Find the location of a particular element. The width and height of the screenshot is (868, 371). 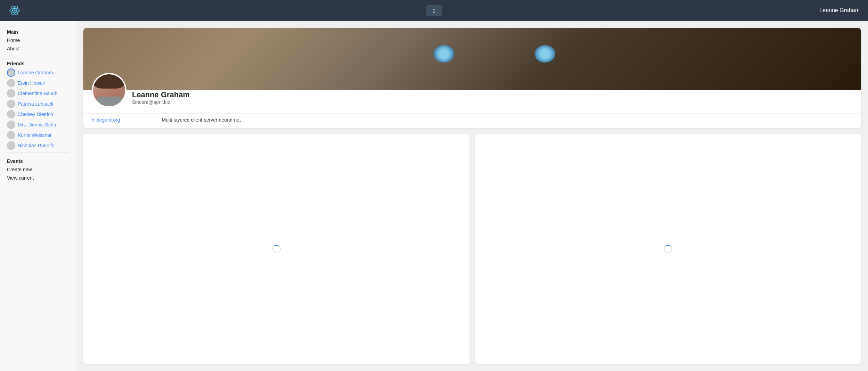

sidebar-item-about: About is located at coordinates (38, 49).